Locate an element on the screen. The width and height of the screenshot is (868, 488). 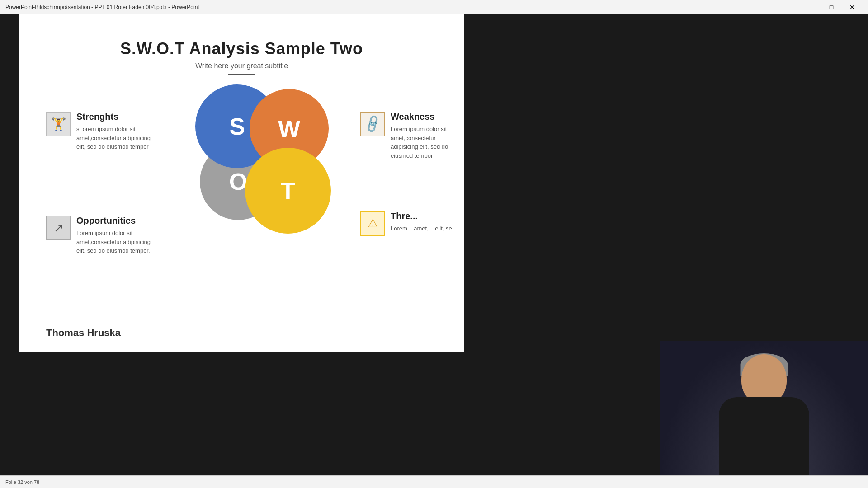
slide-main-title: S.W.O.T Analysis Sample Two is located at coordinates (241, 49).